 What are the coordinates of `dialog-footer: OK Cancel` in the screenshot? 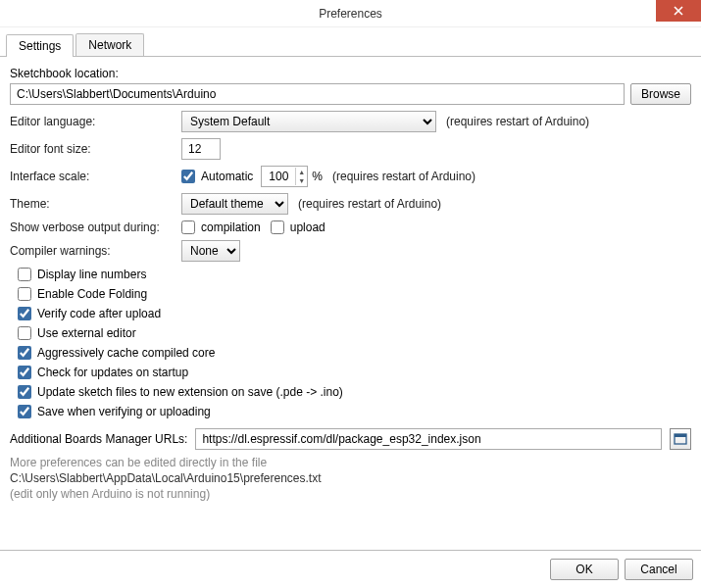 It's located at (351, 568).